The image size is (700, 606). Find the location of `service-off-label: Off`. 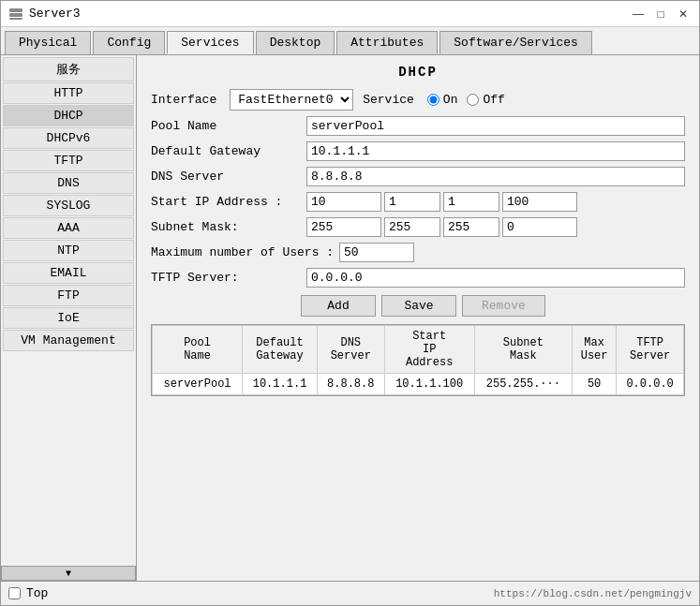

service-off-label: Off is located at coordinates (485, 99).